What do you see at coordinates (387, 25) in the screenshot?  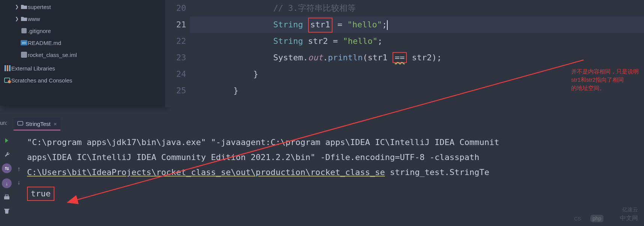 I see `text-caret` at bounding box center [387, 25].